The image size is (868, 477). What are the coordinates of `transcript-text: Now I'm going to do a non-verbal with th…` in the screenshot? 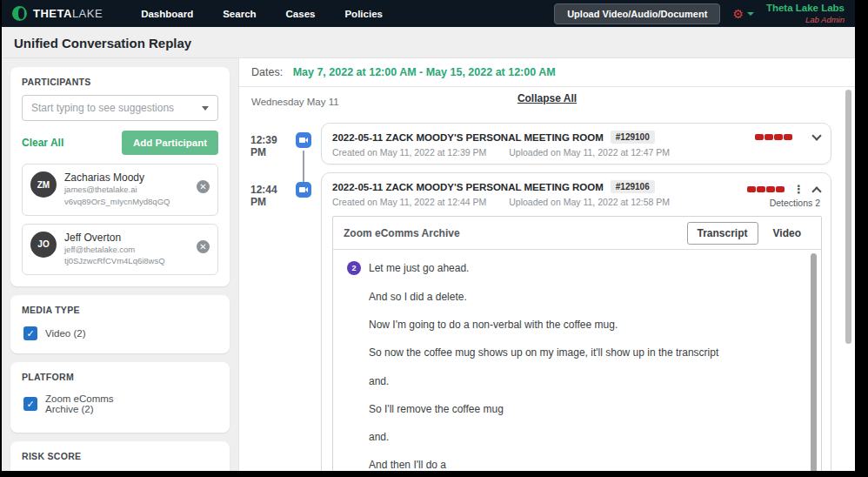 It's located at (493, 326).